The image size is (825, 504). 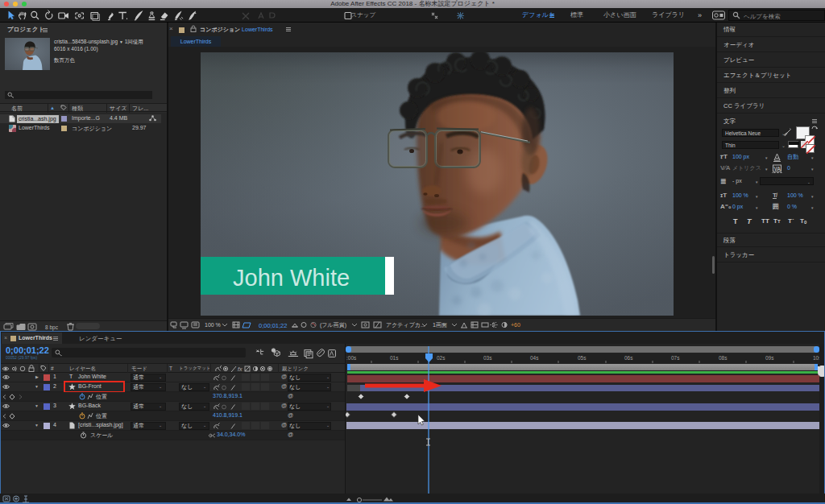 What do you see at coordinates (778, 169) in the screenshot?
I see `svg-text: VA` at bounding box center [778, 169].